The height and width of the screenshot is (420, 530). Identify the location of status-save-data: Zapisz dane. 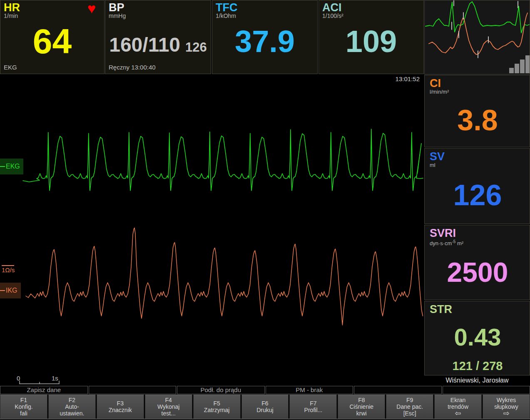
(44, 390).